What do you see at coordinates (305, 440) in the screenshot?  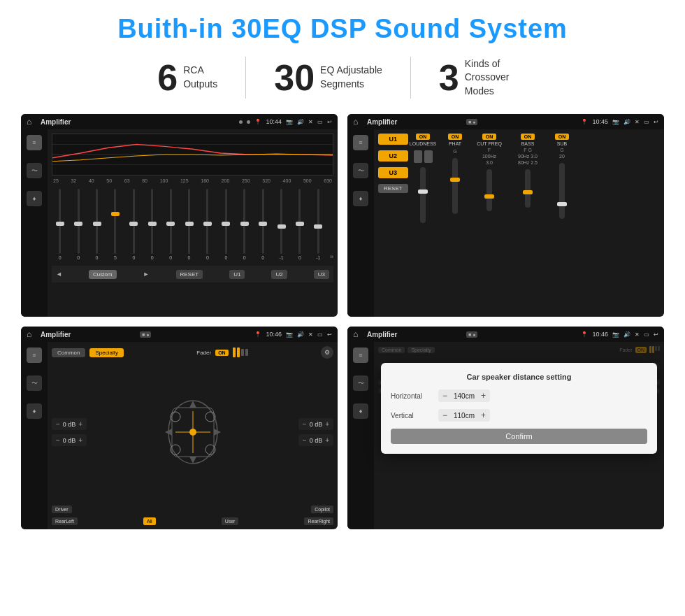 I see `cross-minus-3: −` at bounding box center [305, 440].